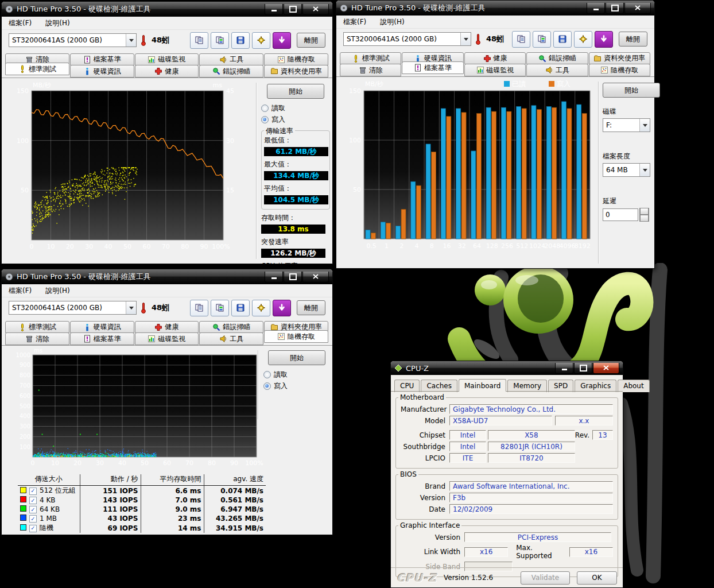  Describe the element at coordinates (627, 170) in the screenshot. I see `file-length-select: 64 MB` at that location.